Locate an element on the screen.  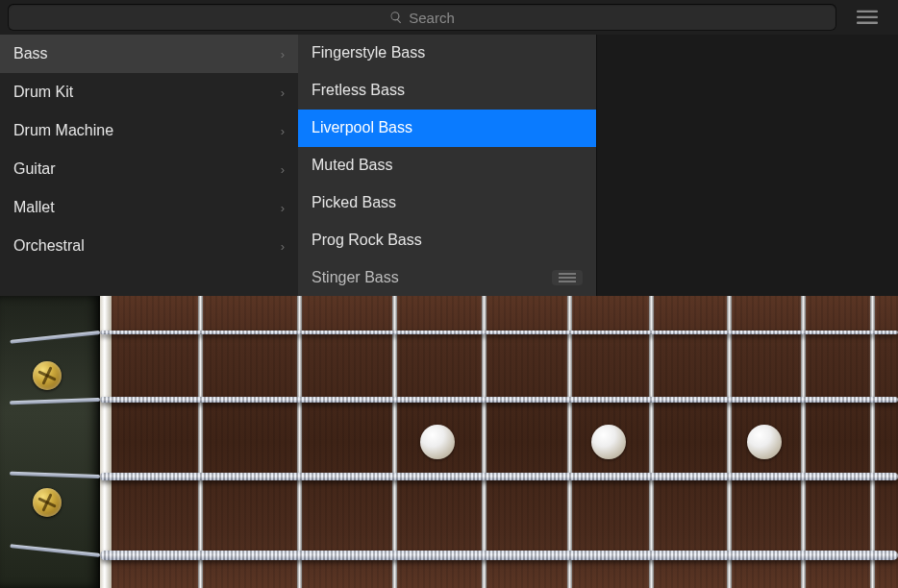
category-label: Drum Machine is located at coordinates (63, 131).